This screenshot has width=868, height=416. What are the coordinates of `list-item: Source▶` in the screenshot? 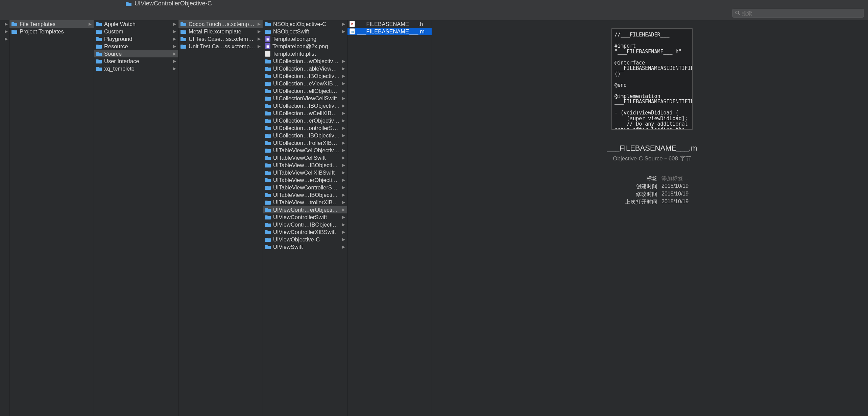 It's located at (136, 54).